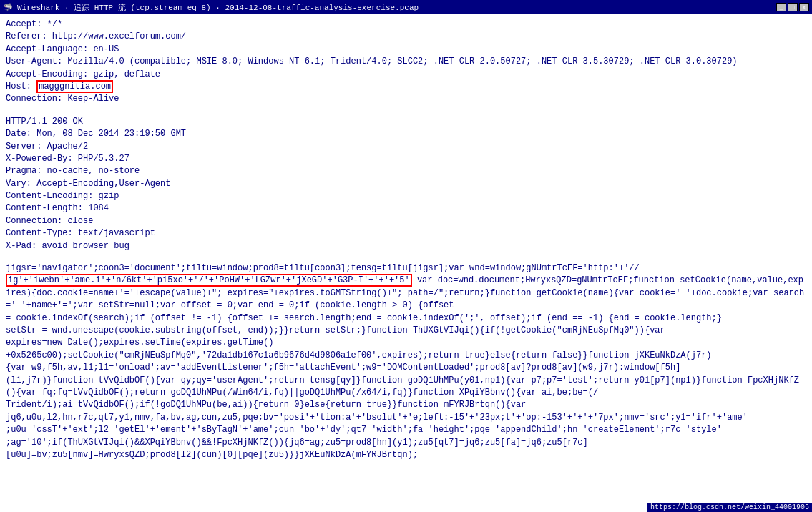  Describe the element at coordinates (406, 368) in the screenshot. I see `line-js-6: {var w9,f5h,av,l1;l1='onload';av='addEve…` at that location.